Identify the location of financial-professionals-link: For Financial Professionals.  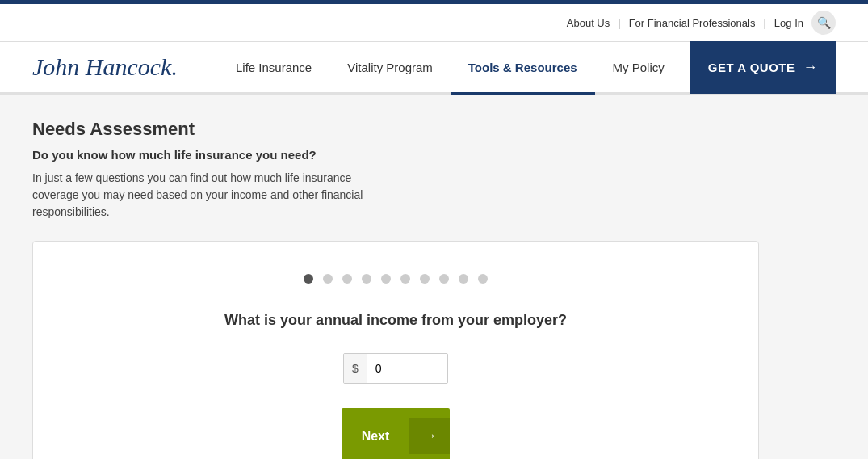
(693, 23).